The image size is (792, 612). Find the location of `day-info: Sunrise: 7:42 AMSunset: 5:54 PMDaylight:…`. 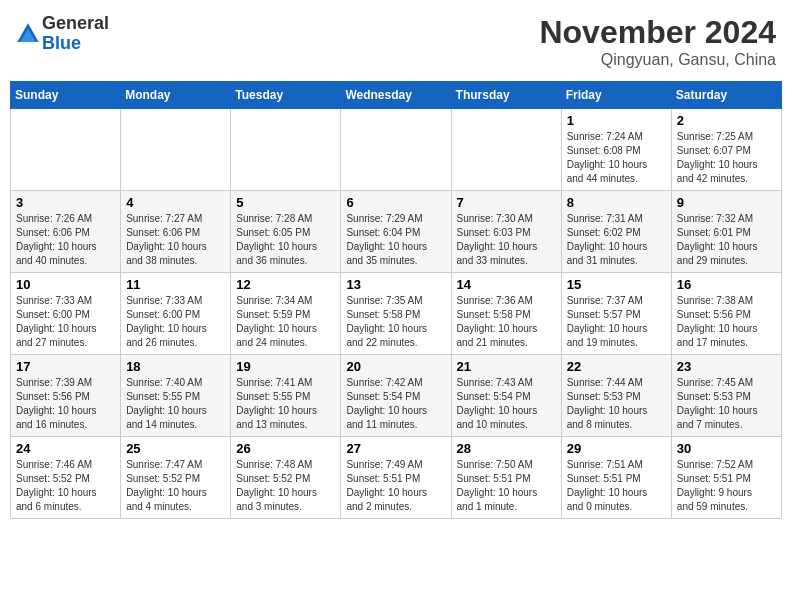

day-info: Sunrise: 7:42 AMSunset: 5:54 PMDaylight:… is located at coordinates (396, 404).